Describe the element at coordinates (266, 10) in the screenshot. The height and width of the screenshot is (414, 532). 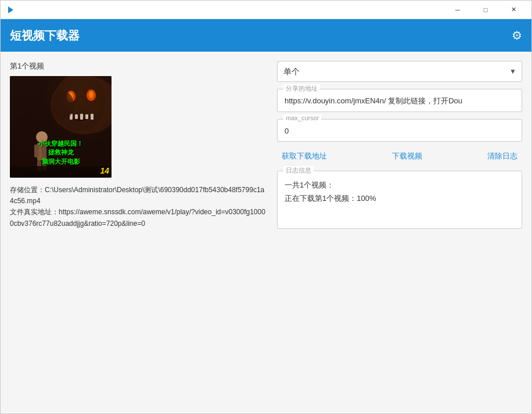
I see `titlebar: ─ □ ✕` at that location.